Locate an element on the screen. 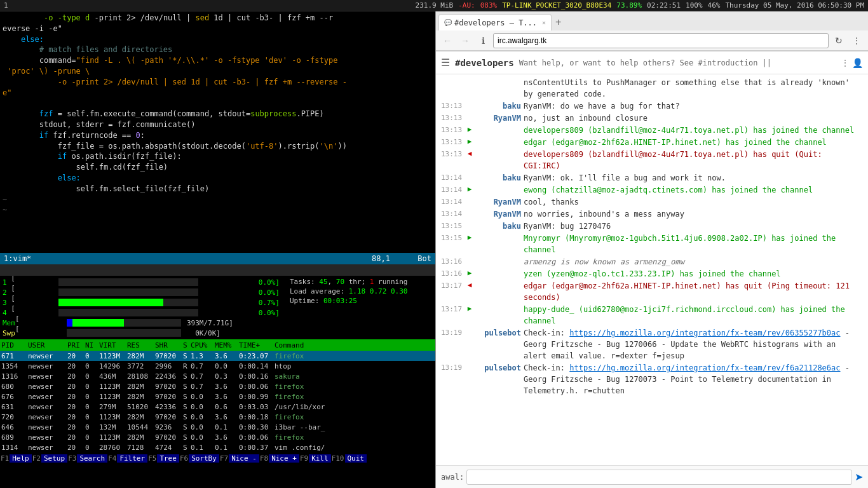 This screenshot has height=488, width=868. table-row: 676 newser 20 0 1123M 282M 97020 S 0.0 3… is located at coordinates (217, 396).